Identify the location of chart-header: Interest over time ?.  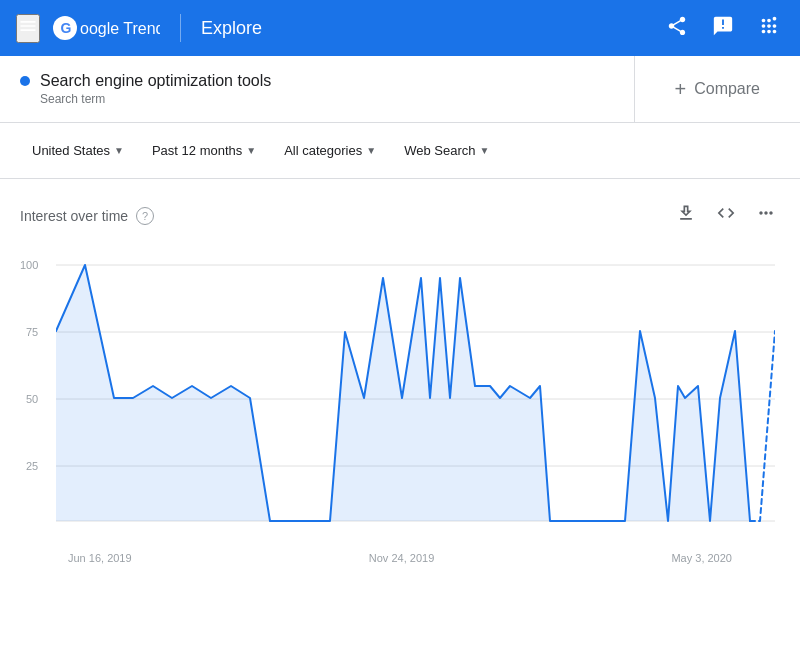
(400, 216).